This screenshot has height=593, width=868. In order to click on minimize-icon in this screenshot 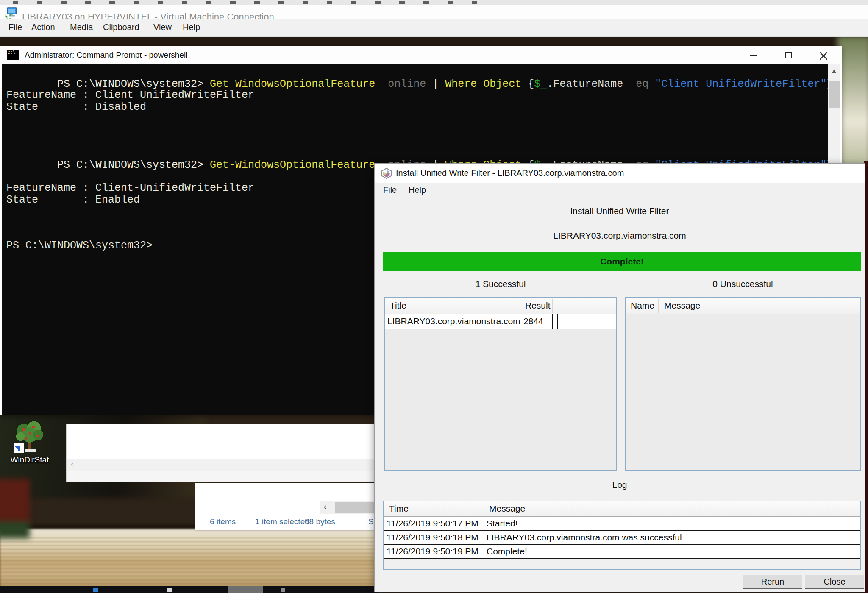, I will do `click(754, 55)`.